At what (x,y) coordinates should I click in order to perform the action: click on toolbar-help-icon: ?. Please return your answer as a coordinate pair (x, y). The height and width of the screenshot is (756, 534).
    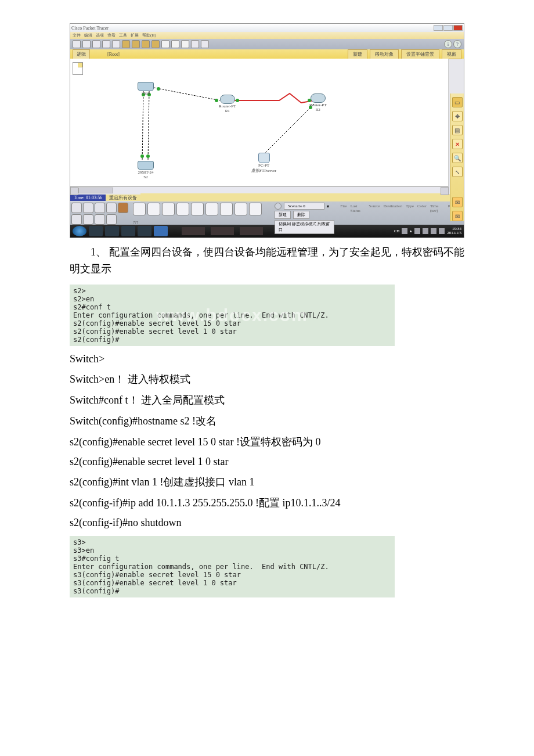
    Looking at the image, I should click on (457, 44).